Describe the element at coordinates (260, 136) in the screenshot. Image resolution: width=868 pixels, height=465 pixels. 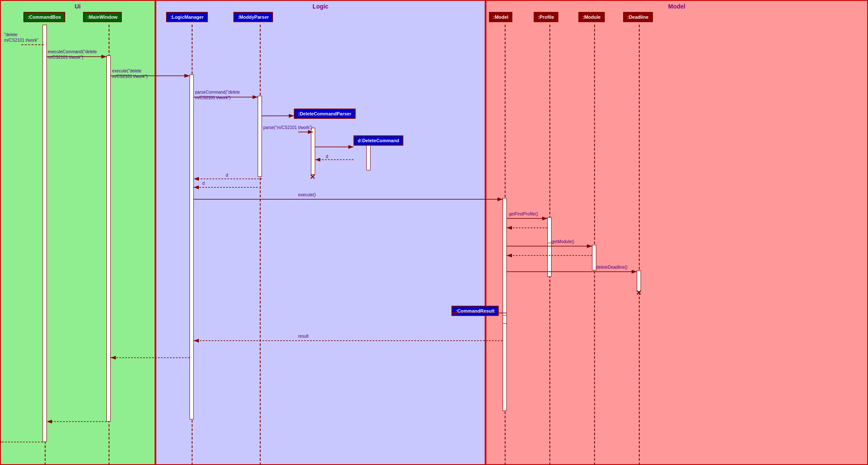
I see `activation-moddyparser` at that location.